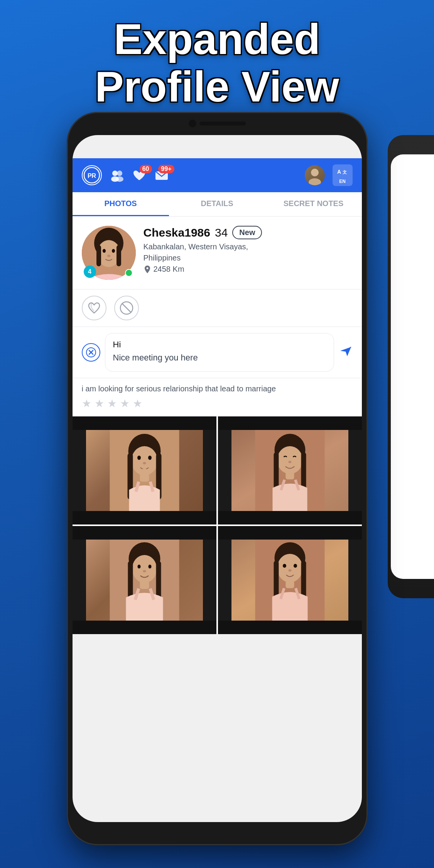 This screenshot has width=434, height=868. Describe the element at coordinates (221, 233) in the screenshot. I see `profile-age: 34` at that location.